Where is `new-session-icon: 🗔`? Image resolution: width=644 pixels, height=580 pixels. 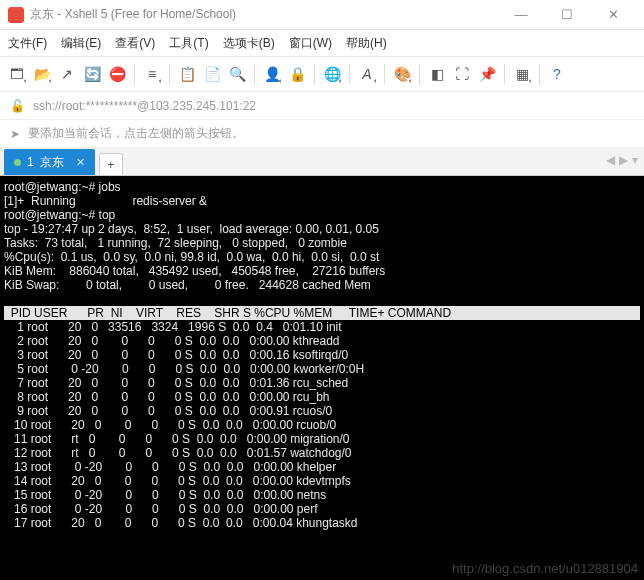
new-session-icon: 🗔 is located at coordinates (17, 74).